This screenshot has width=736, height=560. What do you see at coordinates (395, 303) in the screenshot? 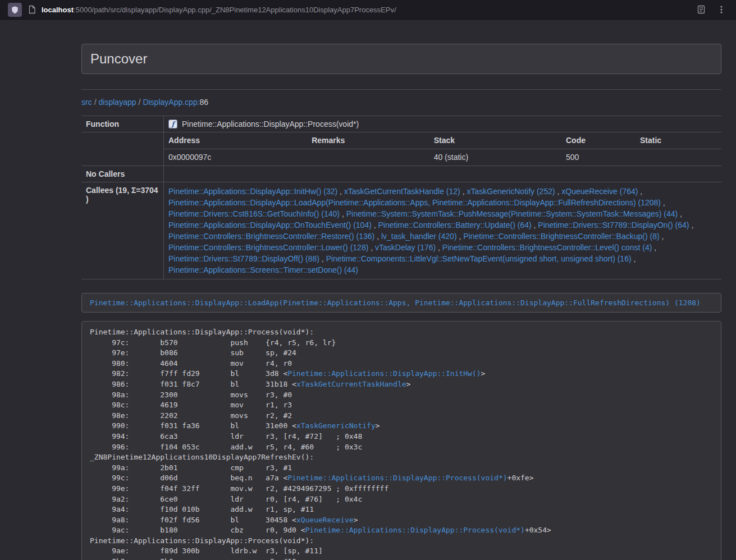
I see `highlighted-symbol-link: Pinetime::Applications::DisplayApp::Load…` at bounding box center [395, 303].